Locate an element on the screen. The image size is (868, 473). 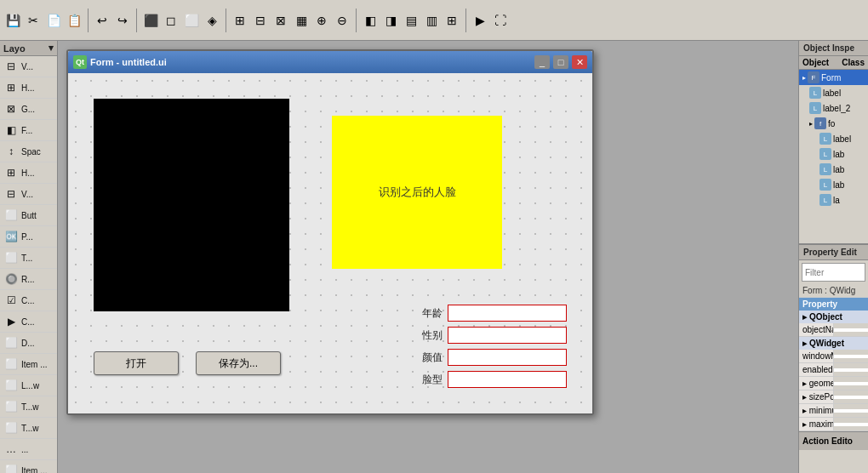
minimum-val is located at coordinates (851, 411).